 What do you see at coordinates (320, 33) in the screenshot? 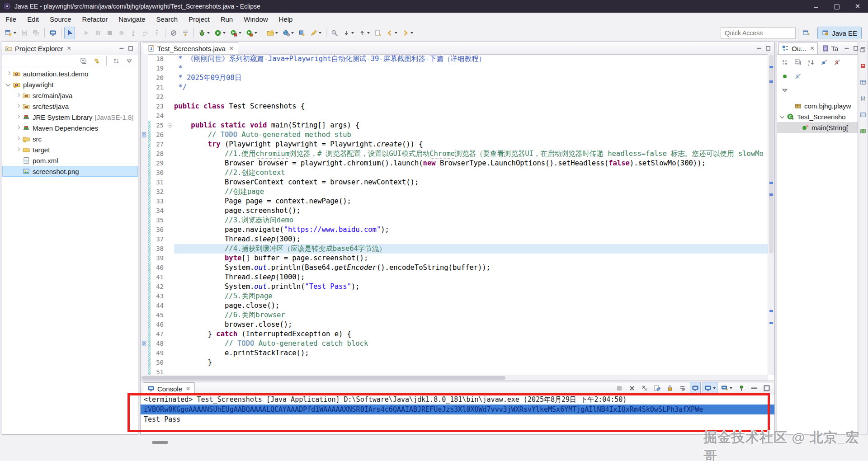
I see `annotation-pen-dropdown-icon` at bounding box center [320, 33].